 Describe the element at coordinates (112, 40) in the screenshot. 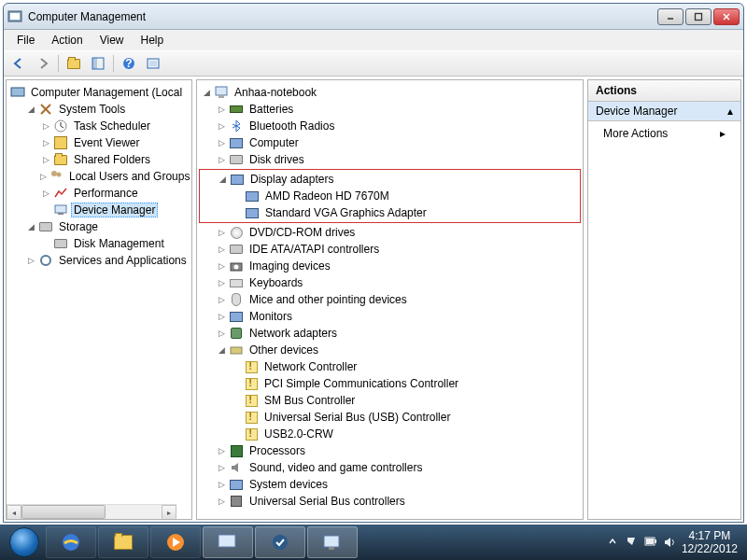

I see `menu-view: View` at that location.